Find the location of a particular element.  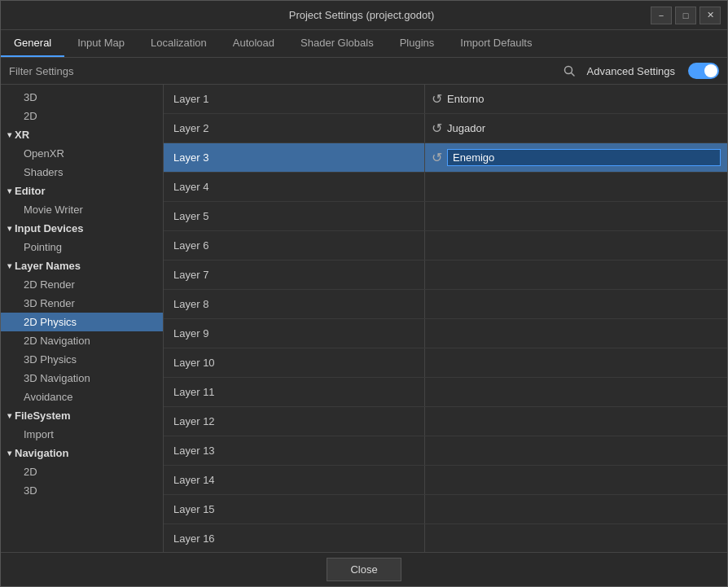

layer-value-text: Jugador is located at coordinates (466, 129).